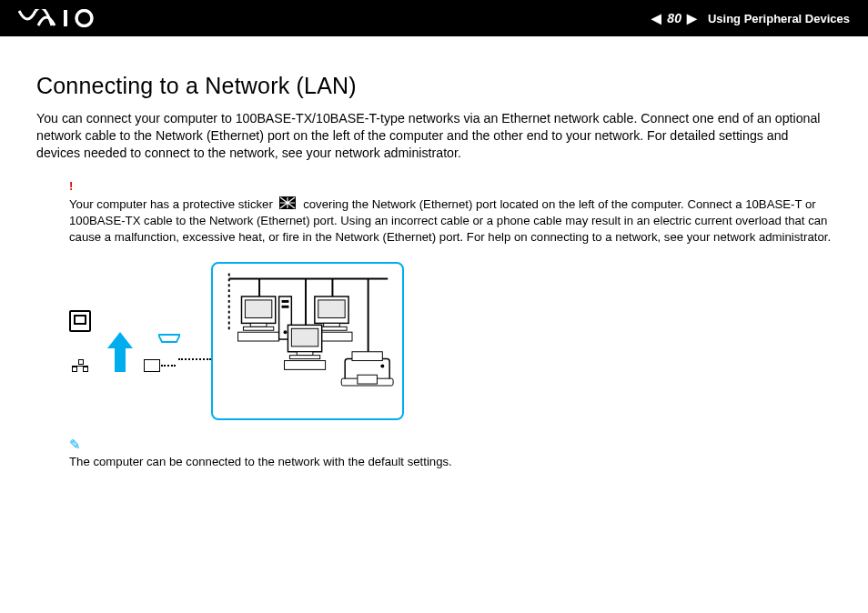  I want to click on lan-icon, so click(80, 366).